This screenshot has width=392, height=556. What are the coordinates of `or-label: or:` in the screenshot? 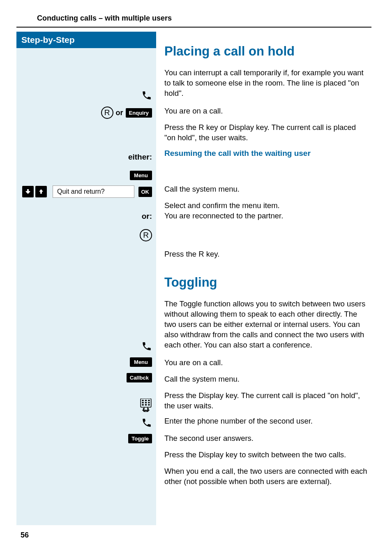 It's located at (147, 216).